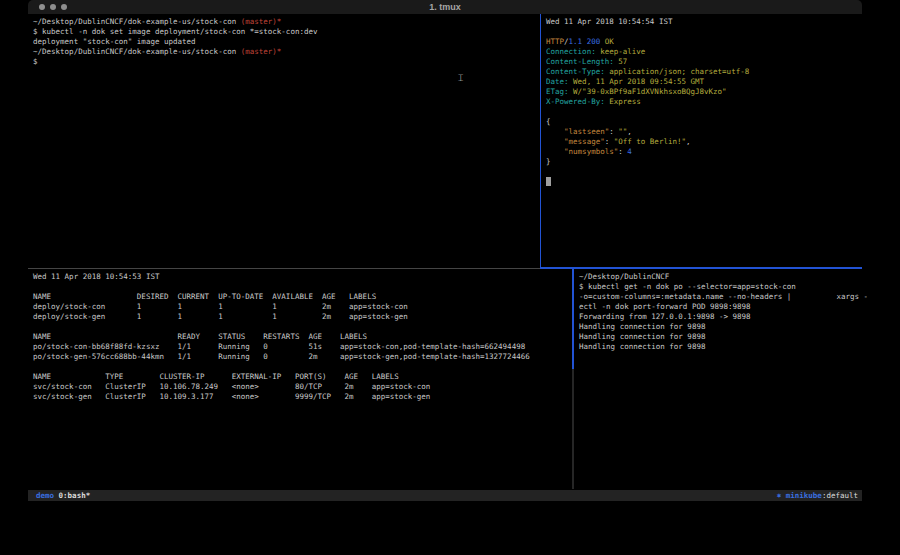 The width and height of the screenshot is (900, 555). Describe the element at coordinates (622, 132) in the screenshot. I see `terminal-text-segment: ""` at that location.